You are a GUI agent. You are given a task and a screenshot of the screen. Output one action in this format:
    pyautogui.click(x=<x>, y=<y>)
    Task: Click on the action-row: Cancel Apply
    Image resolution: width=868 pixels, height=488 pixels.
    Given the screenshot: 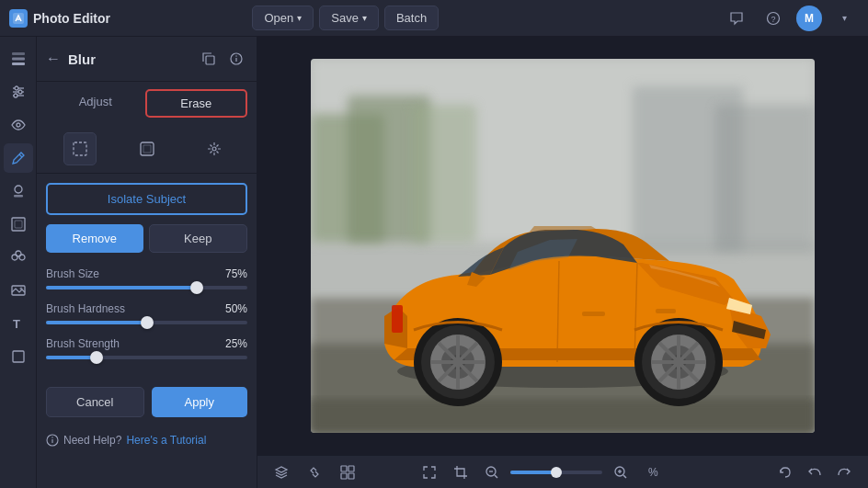 What is the action you would take?
    pyautogui.click(x=147, y=403)
    